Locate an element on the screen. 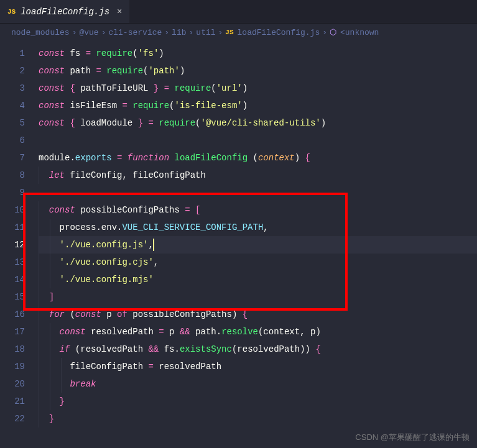 The width and height of the screenshot is (477, 448). code-line: let fileConfig, fileConfigPath is located at coordinates (257, 175).